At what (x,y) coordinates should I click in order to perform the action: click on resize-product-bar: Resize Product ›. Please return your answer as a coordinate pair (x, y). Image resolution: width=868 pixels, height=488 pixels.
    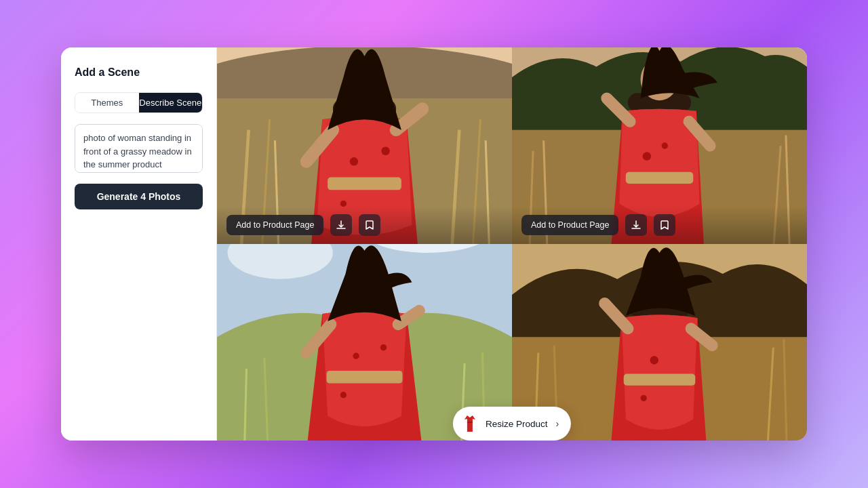
    Looking at the image, I should click on (512, 424).